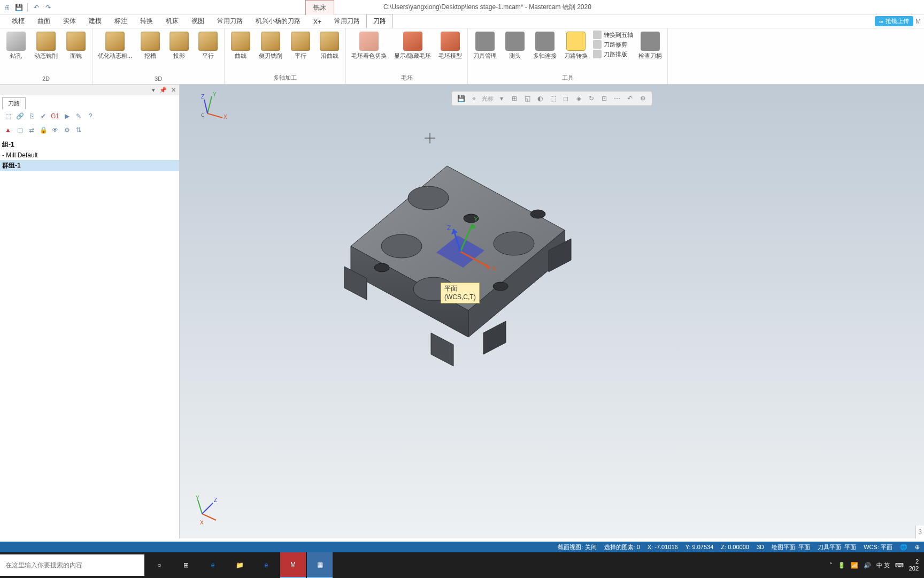 Image resolution: width=924 pixels, height=578 pixels. What do you see at coordinates (20, 116) in the screenshot?
I see `tb-link-icon: 🔗` at bounding box center [20, 116].